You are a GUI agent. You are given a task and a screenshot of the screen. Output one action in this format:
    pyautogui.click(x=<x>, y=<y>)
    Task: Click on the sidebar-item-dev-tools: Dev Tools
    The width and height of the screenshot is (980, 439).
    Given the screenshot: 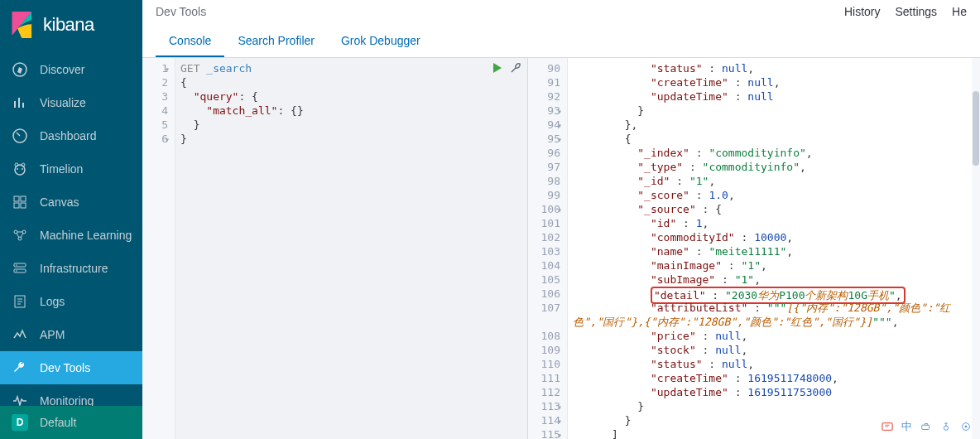 What is the action you would take?
    pyautogui.click(x=71, y=368)
    